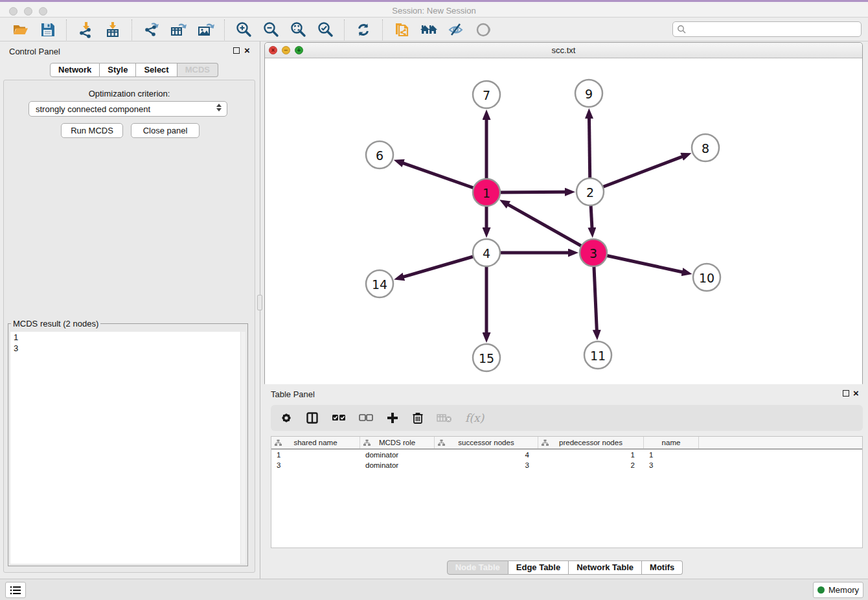 This screenshot has height=600, width=868. Describe the element at coordinates (478, 568) in the screenshot. I see `tab-node-table: Node Table` at that location.